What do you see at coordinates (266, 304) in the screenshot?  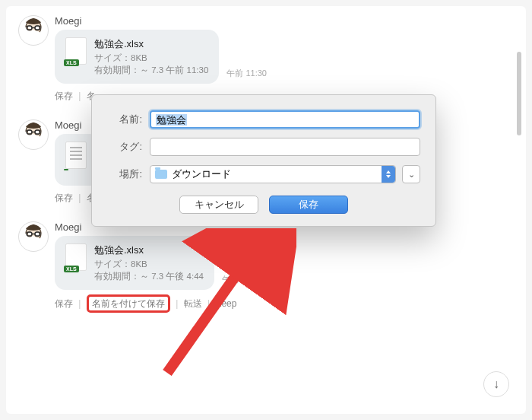 I see `message-actions: 保存 | 名前を付けて保存 | 転送 | Keep` at bounding box center [266, 304].